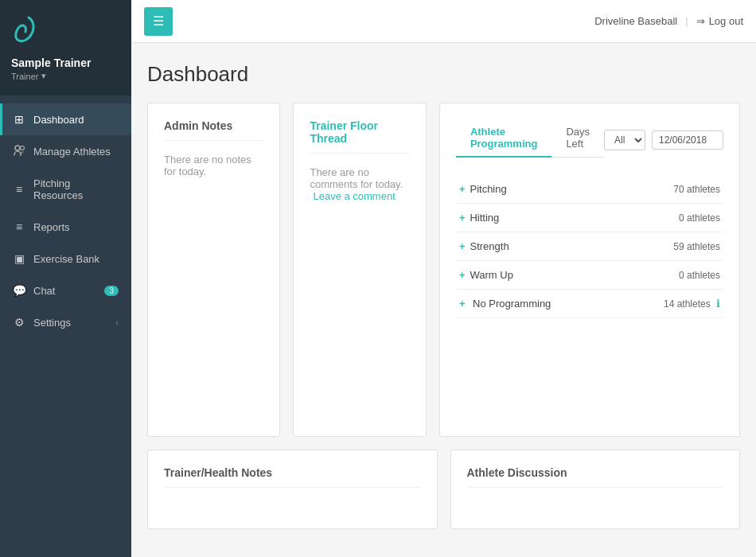  I want to click on tab-days-left: Days Left, so click(578, 138).